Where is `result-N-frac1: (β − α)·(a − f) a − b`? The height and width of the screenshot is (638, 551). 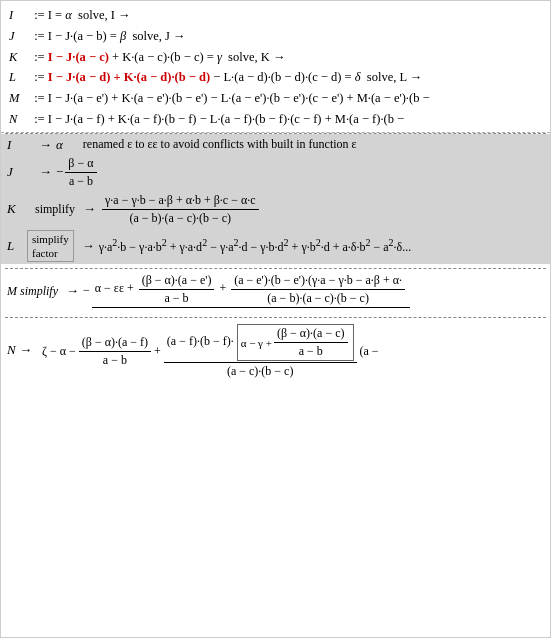 result-N-frac1: (β − α)·(a − f) a − b is located at coordinates (115, 352).